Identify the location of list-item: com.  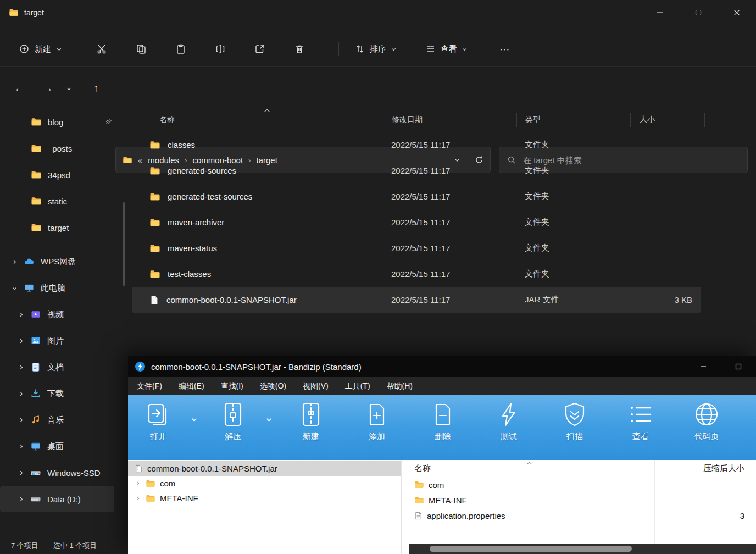
(582, 485).